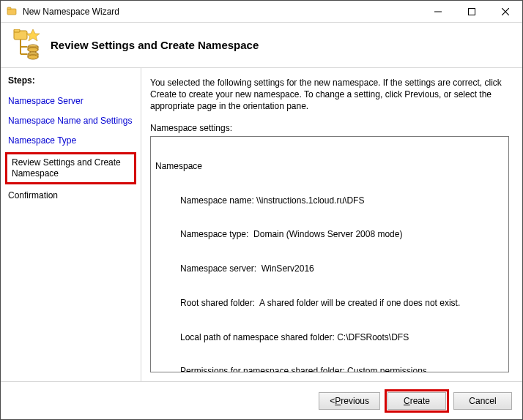 The image size is (523, 420). Describe the element at coordinates (27, 45) in the screenshot. I see `namespace-wizard-icon` at that location.